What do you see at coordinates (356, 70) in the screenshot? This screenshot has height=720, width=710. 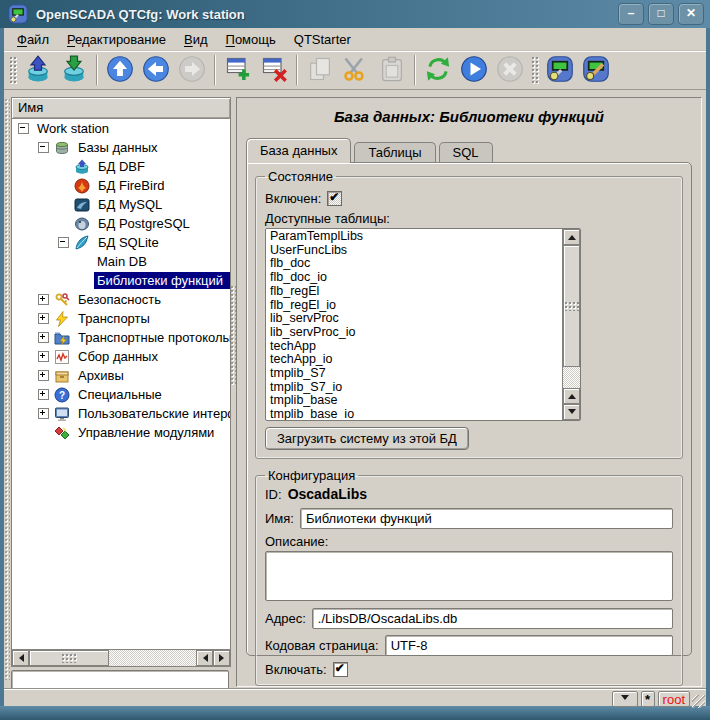 I see `cut-button` at bounding box center [356, 70].